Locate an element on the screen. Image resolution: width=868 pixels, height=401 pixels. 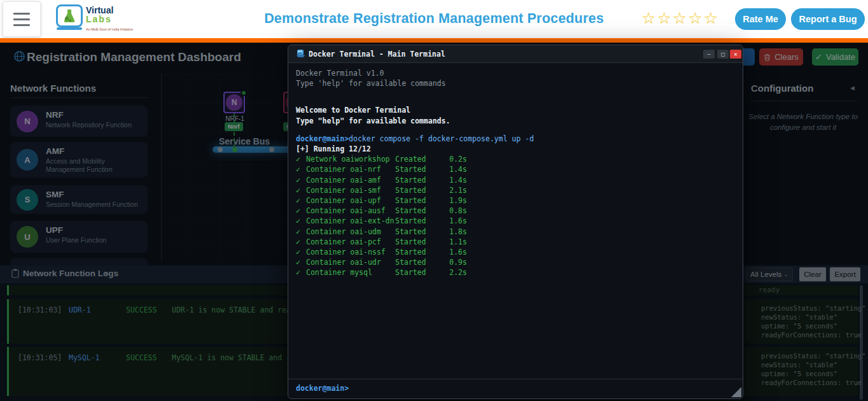
compose-result-row: ✓ Network oaiworkshop Created 0.2s is located at coordinates (515, 159).